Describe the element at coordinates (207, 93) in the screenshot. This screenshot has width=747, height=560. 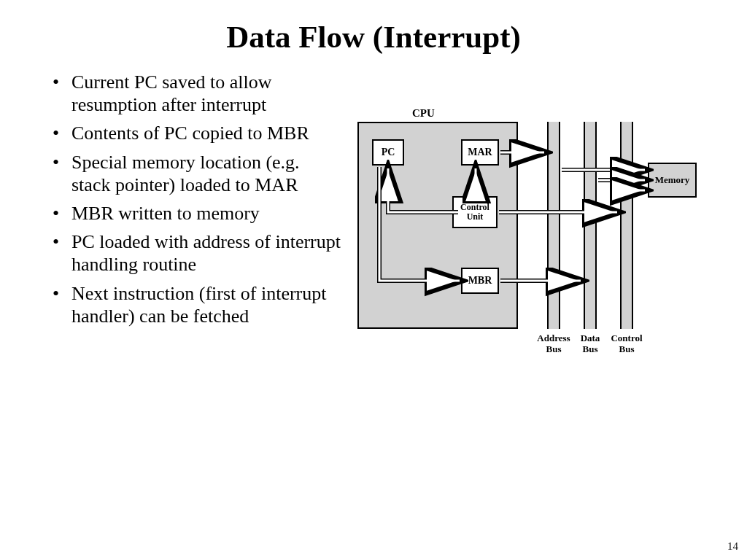
I see `bullet-item: Current PC saved to allow resumption aft…` at that location.